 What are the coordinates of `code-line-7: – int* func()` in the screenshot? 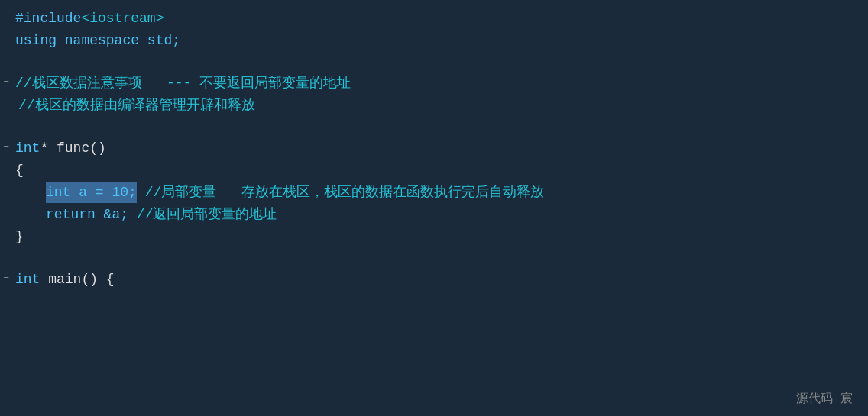 It's located at (434, 148).